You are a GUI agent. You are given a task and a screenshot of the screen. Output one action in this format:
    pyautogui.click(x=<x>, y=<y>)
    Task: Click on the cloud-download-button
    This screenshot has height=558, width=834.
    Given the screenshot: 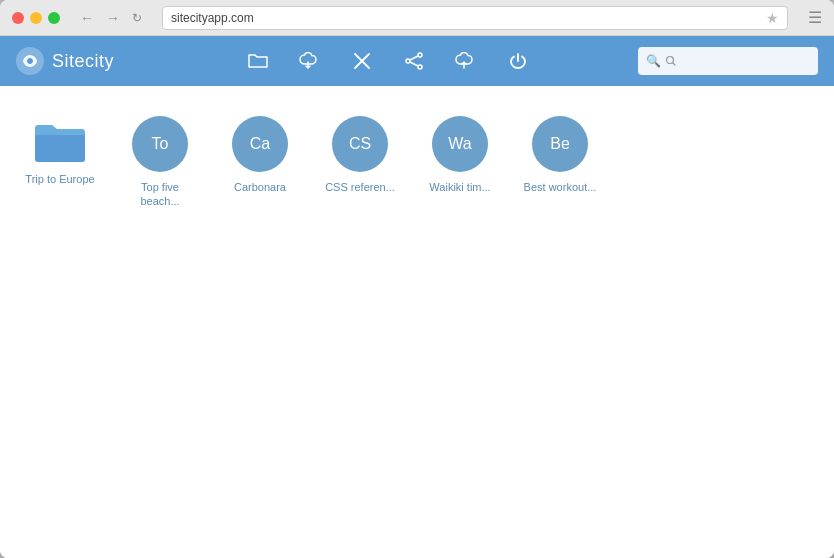 What is the action you would take?
    pyautogui.click(x=310, y=61)
    